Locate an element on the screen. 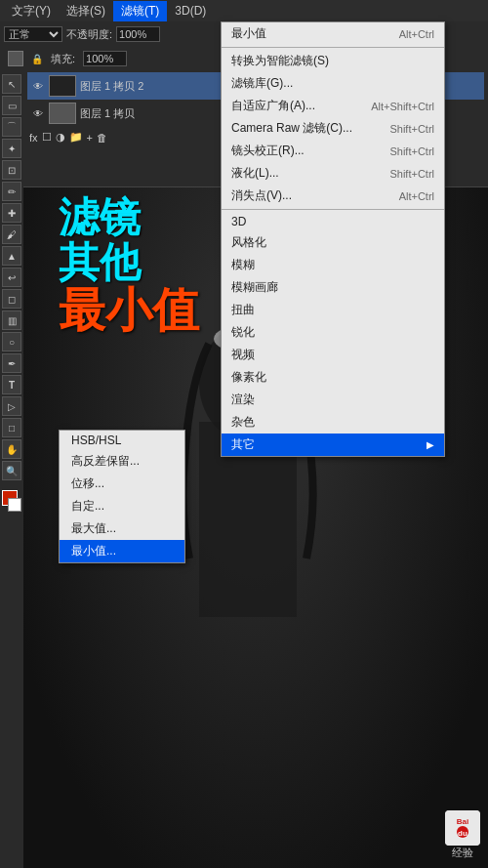 This screenshot has height=868, width=488. dropdown-arrow-icon: ▶ is located at coordinates (430, 445).